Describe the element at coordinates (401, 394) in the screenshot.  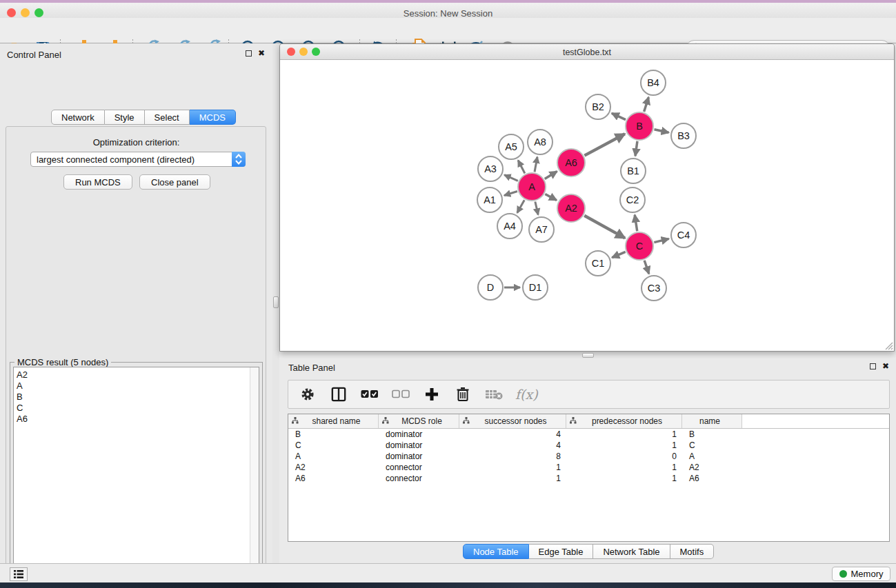
I see `hide-all-columns-icon` at that location.